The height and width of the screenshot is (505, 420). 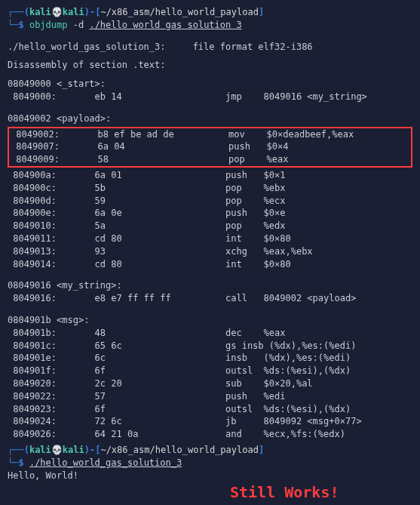 I want to click on disasm-line: 8049026: 64 21 0a and %ecx,%fs:(%edx), so click(x=210, y=435).